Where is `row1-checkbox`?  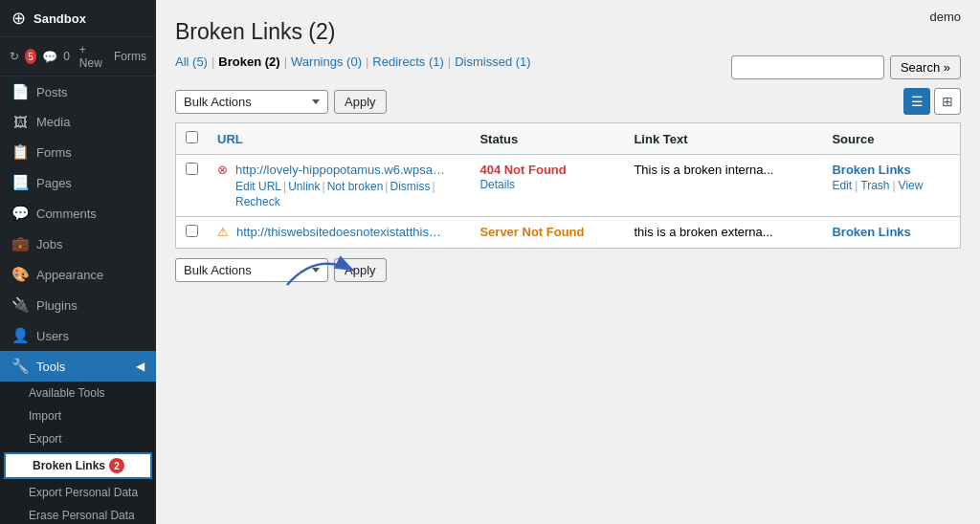
row1-checkbox is located at coordinates (191, 168).